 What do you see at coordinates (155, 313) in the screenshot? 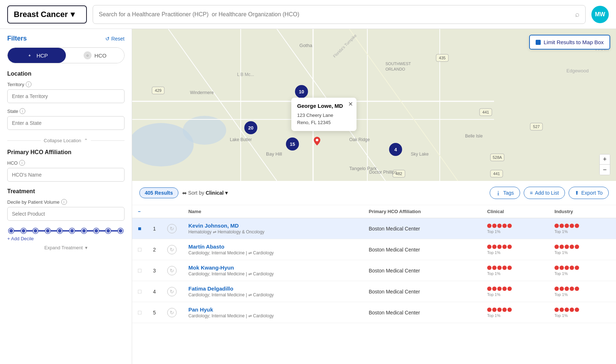
I see `row-number: 5` at bounding box center [155, 313].